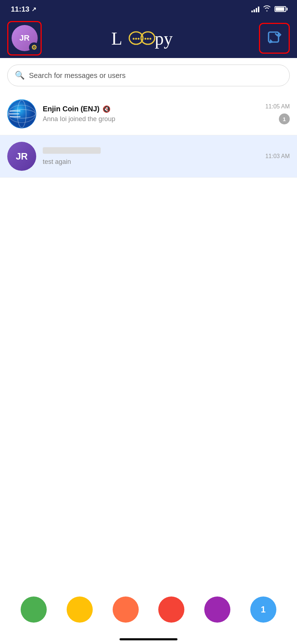 The height and width of the screenshot is (644, 297). Describe the element at coordinates (117, 38) in the screenshot. I see `svg-text: L` at that location.